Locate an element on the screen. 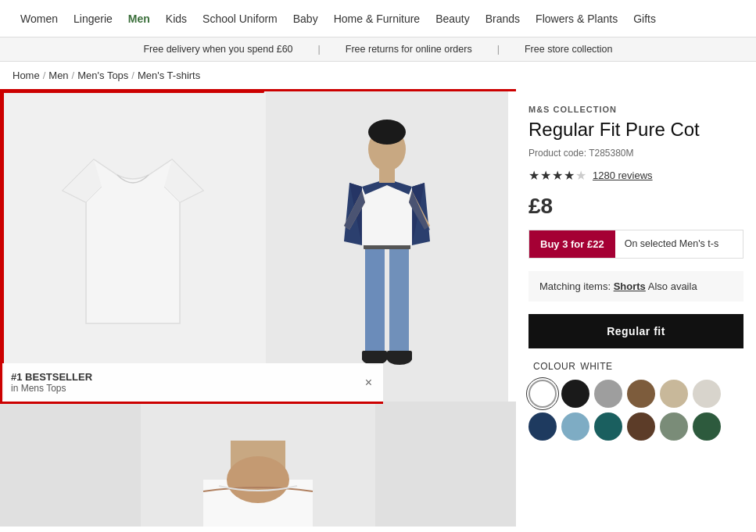 The height and width of the screenshot is (532, 756). breadcrumb: Home / Men / Men's Tops / Men's T-shirts is located at coordinates (378, 75).